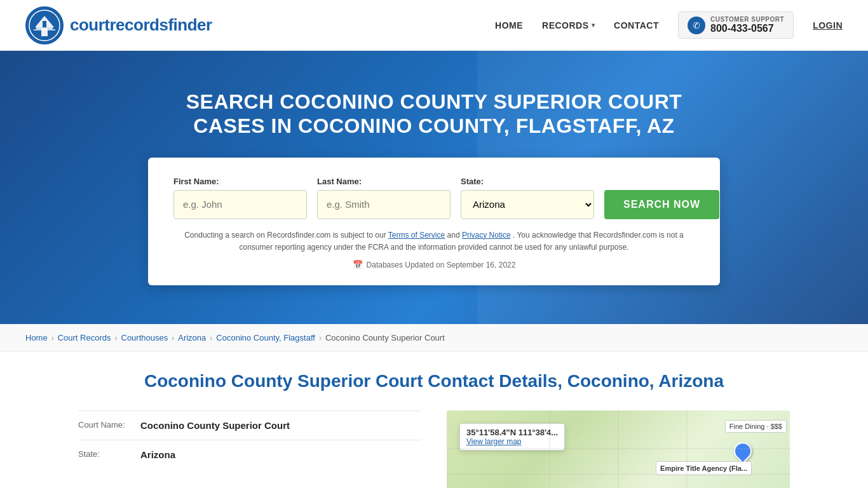 This screenshot has width=868, height=488. What do you see at coordinates (158, 455) in the screenshot?
I see `state-detail-value: Arizona` at bounding box center [158, 455].